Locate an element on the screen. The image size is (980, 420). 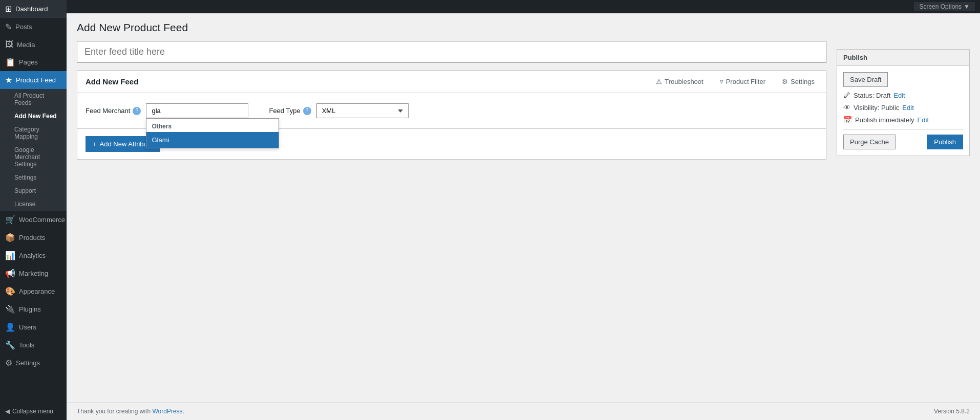
submenu-settings: Settings is located at coordinates (33, 178).